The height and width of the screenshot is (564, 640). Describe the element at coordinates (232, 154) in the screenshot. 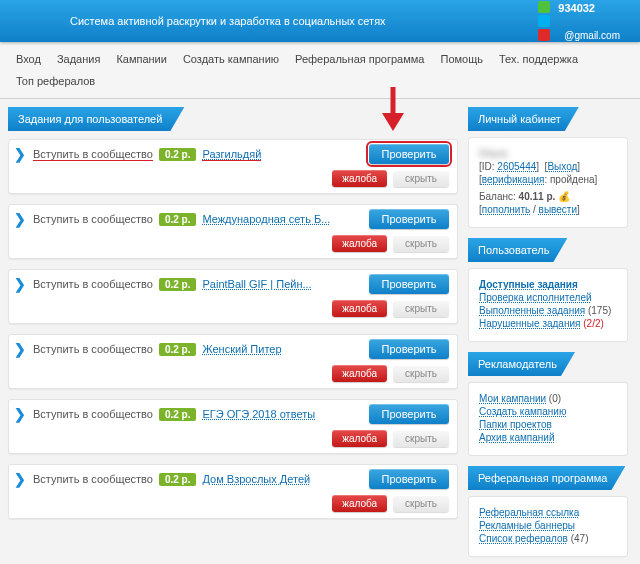

I see `task-target-link: Разгильдяй` at that location.